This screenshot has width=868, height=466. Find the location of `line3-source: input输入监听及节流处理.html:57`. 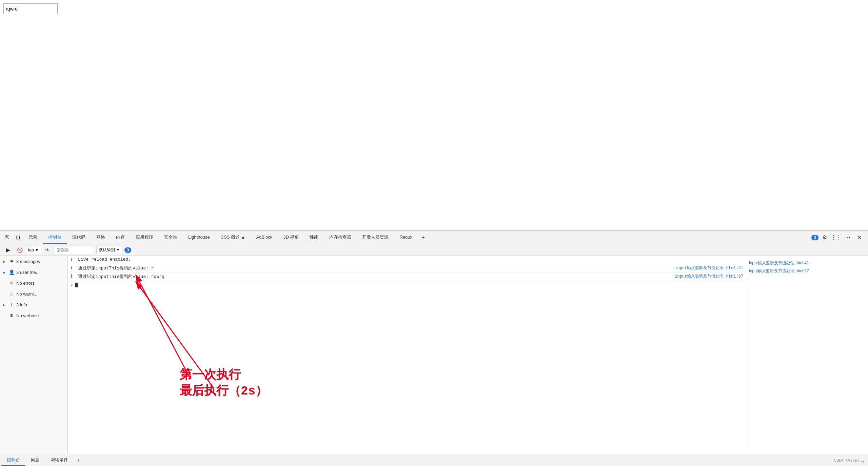

line3-source: input输入监听及节流处理.html:57 is located at coordinates (709, 277).